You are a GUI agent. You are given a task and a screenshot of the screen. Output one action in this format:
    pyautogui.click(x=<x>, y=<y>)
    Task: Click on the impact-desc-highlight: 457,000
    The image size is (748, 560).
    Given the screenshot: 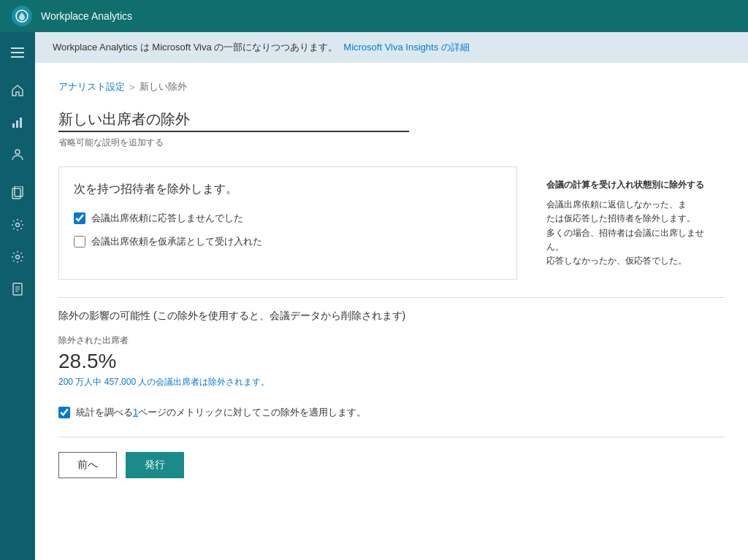 What is the action you would take?
    pyautogui.click(x=120, y=382)
    